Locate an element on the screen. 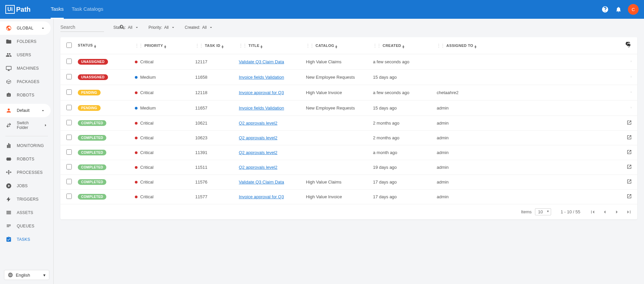 This screenshot has height=284, width=644. col-priority: PRIORITY▴▾ is located at coordinates (156, 46).